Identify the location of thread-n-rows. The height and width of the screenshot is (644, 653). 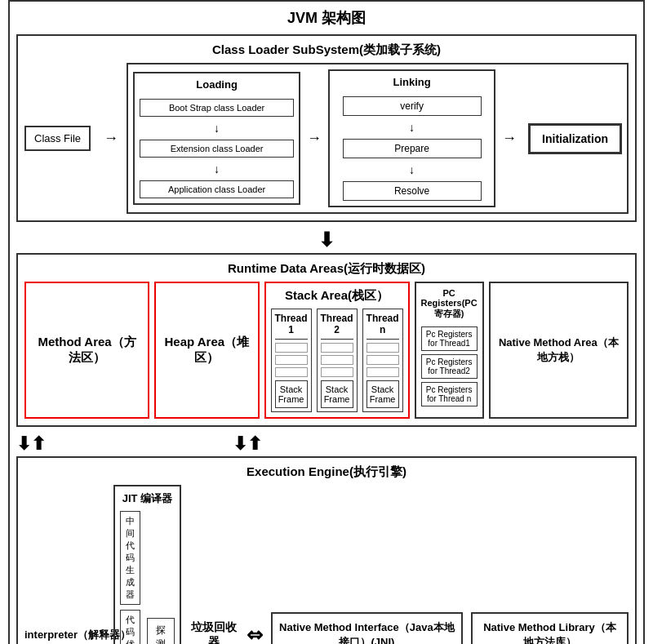
(383, 360).